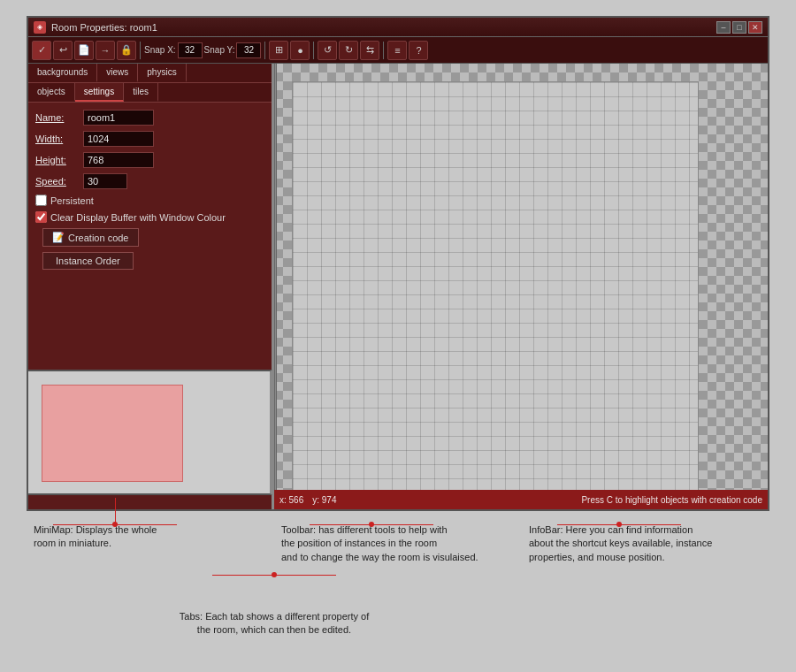 The image size is (796, 672). What do you see at coordinates (57, 160) in the screenshot?
I see `height-label: Height:` at bounding box center [57, 160].